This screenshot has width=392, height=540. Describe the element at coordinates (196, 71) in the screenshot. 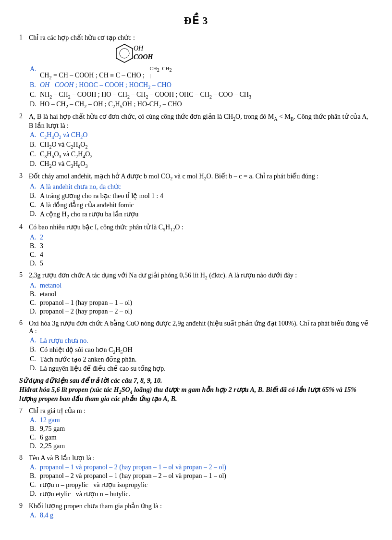

I see `question-1: 1 Chỉ ra các hợp chất hữu cơ tạp chức : …` at that location.